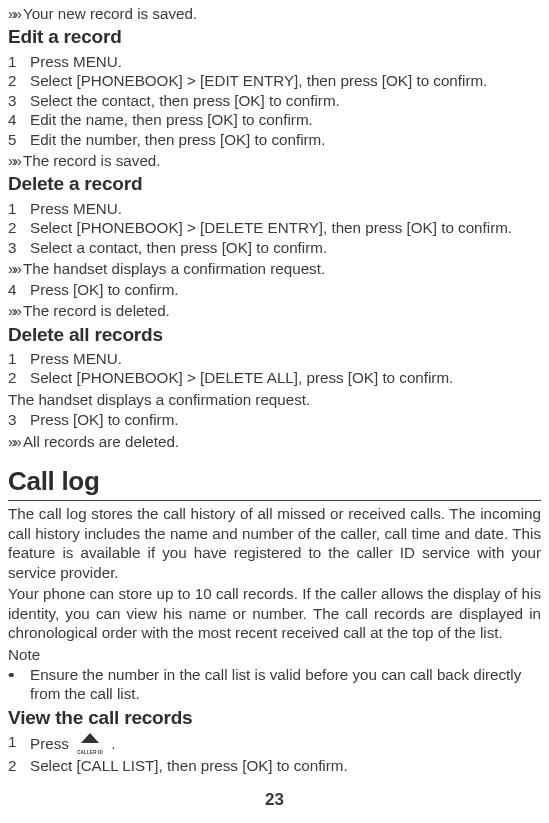 This screenshot has height=823, width=549. Describe the element at coordinates (274, 543) in the screenshot. I see `paragraph-call-log-1: The call log stores the call history of …` at that location.